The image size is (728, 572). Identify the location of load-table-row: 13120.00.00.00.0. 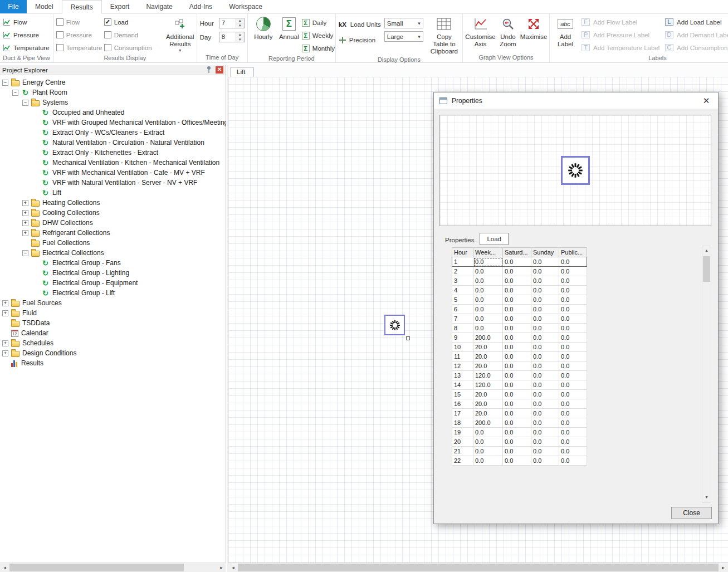
(520, 375).